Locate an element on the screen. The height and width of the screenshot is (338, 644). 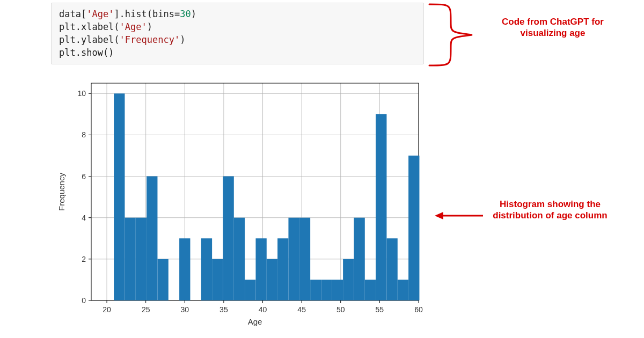
annotation-code: Code from ChatGPT for visualizing age is located at coordinates (553, 28).